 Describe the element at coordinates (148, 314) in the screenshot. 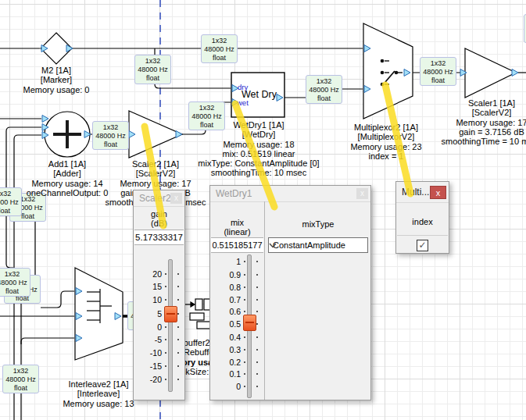

I see `tick-label: 5` at that location.